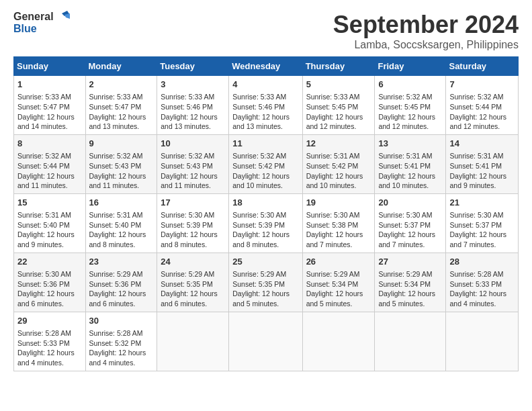  What do you see at coordinates (121, 105) in the screenshot?
I see `calendar-cell: 2Sunrise: 5:33 AMSunset: 5:47 PMDaylight…` at bounding box center [121, 105].